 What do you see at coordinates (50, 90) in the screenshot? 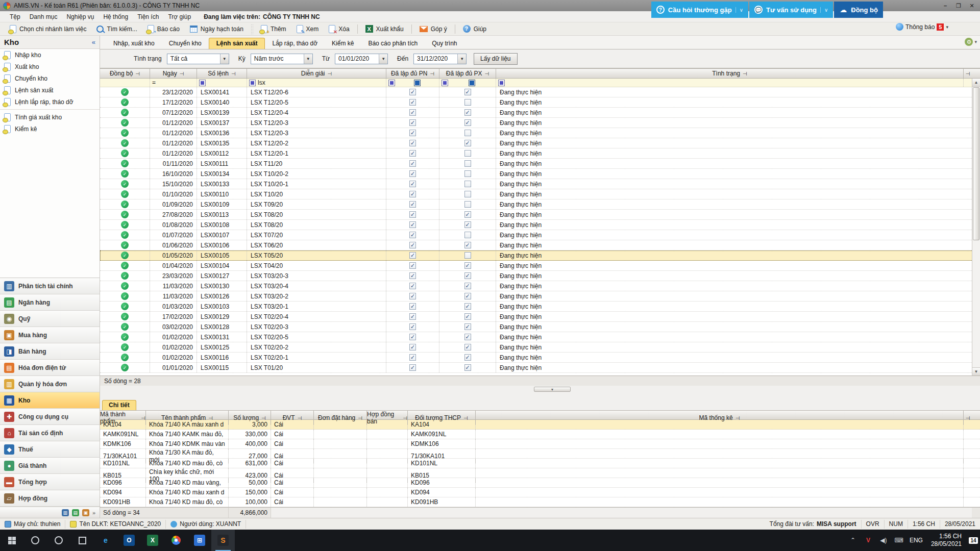
I see `sidebar-item-l-nh-s-n-xu-t: Lệnh sản xuất` at bounding box center [50, 90].